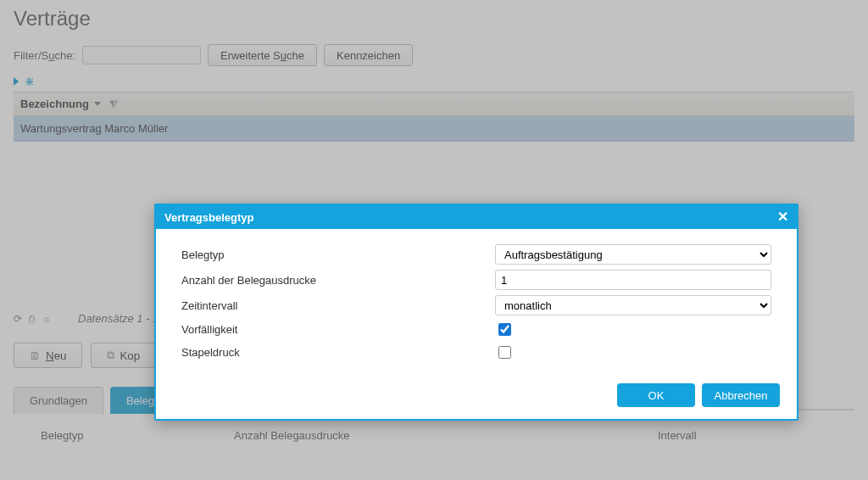 The height and width of the screenshot is (480, 868). Describe the element at coordinates (476, 397) in the screenshot. I see `dialog-footer: OK Abbrechen` at that location.